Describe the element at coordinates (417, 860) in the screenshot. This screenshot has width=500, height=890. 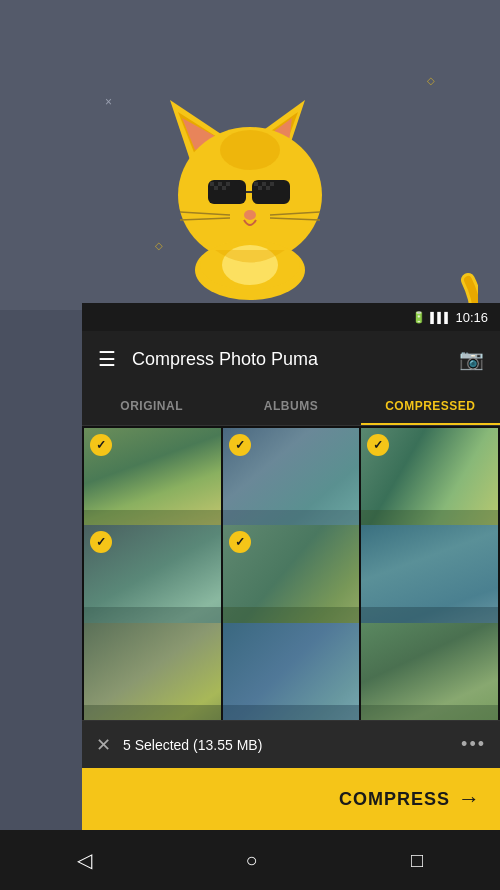
I see `recents-button: □` at that location.